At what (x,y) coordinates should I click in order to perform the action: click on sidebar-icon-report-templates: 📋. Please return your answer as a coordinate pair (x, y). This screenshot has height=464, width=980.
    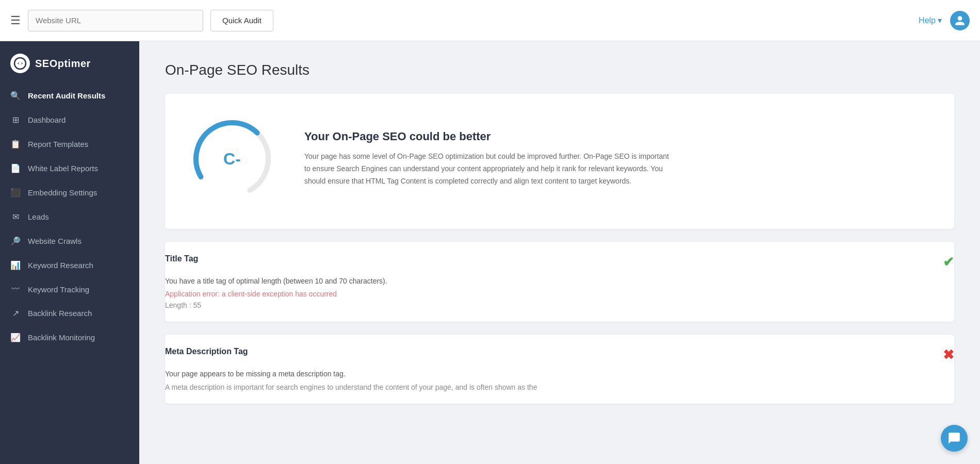
    Looking at the image, I should click on (15, 144).